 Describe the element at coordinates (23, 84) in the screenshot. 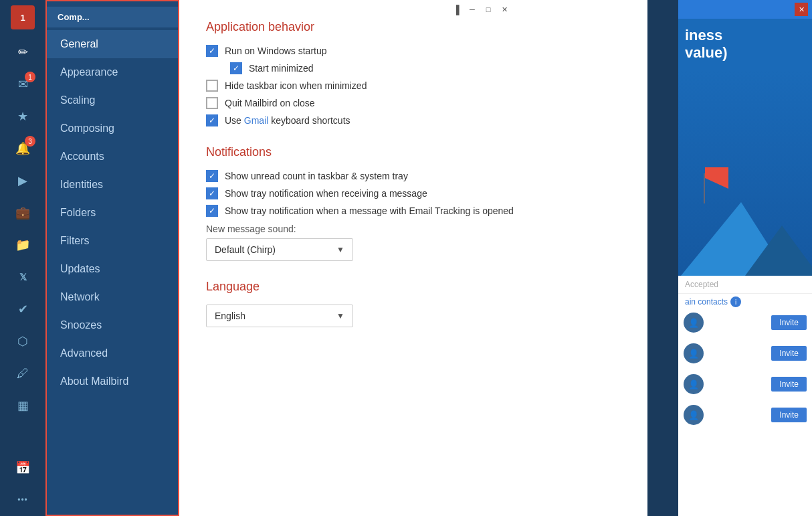

I see `sidebar-icon-inbox: ✉ 1` at that location.